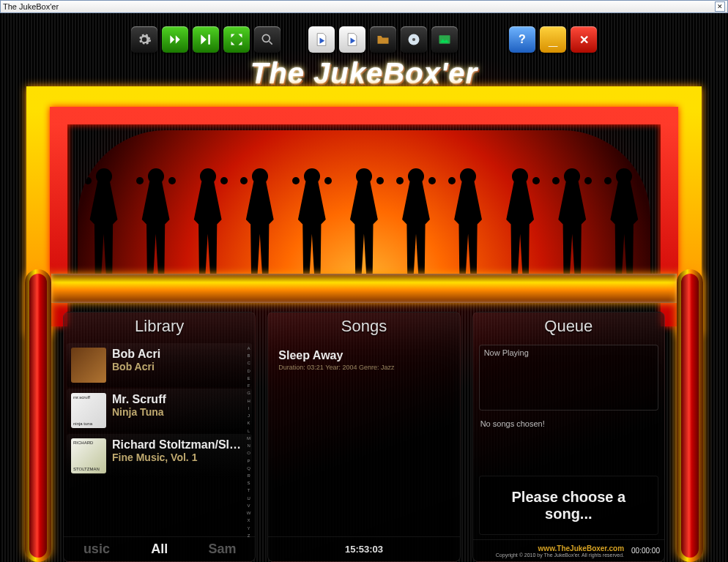 This screenshot has height=562, width=728. What do you see at coordinates (206, 40) in the screenshot?
I see `play-pause-button` at bounding box center [206, 40].